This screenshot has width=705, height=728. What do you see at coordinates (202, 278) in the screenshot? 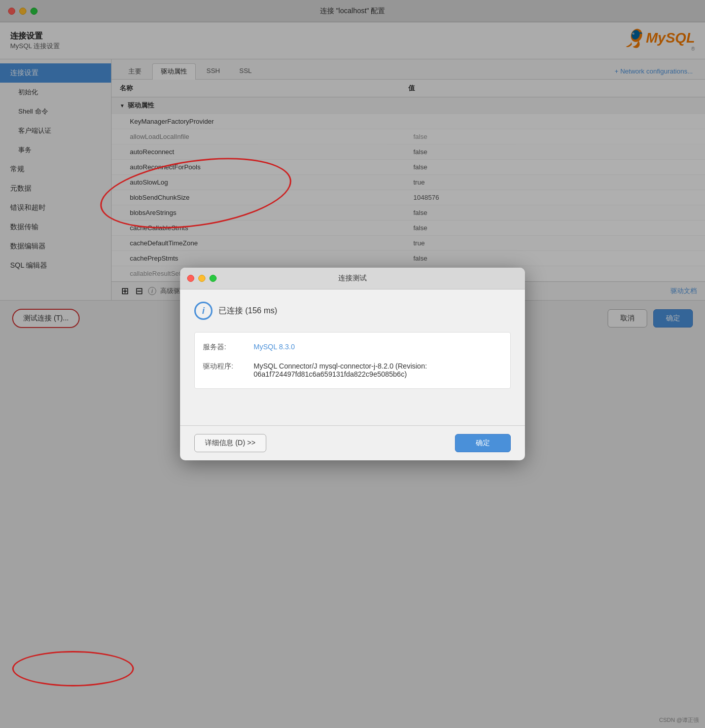
I see `modal-minimize-button` at bounding box center [202, 278].